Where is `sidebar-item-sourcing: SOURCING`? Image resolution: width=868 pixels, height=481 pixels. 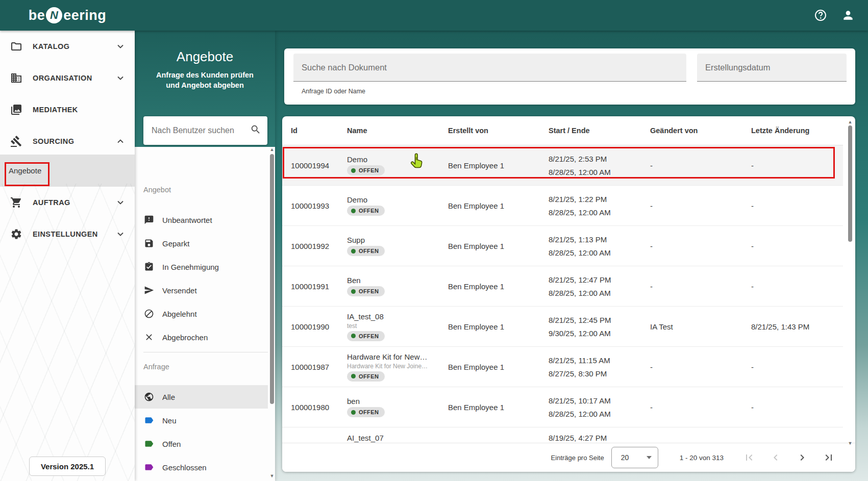 sidebar-item-sourcing: SOURCING is located at coordinates (67, 141).